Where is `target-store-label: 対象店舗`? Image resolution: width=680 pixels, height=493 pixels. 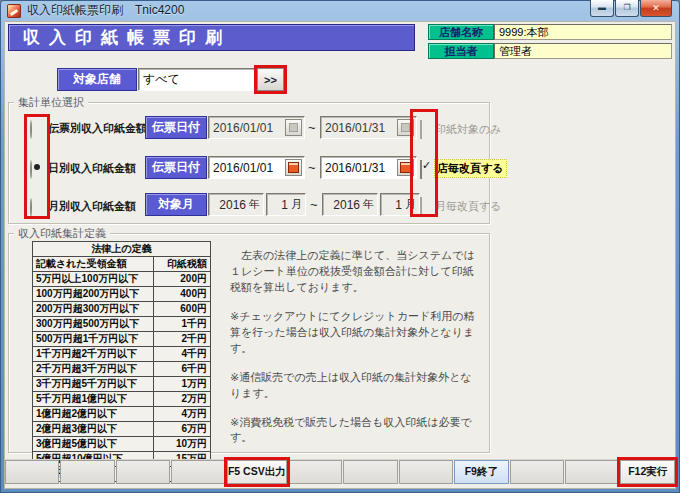
target-store-label: 対象店舗 is located at coordinates (97, 80).